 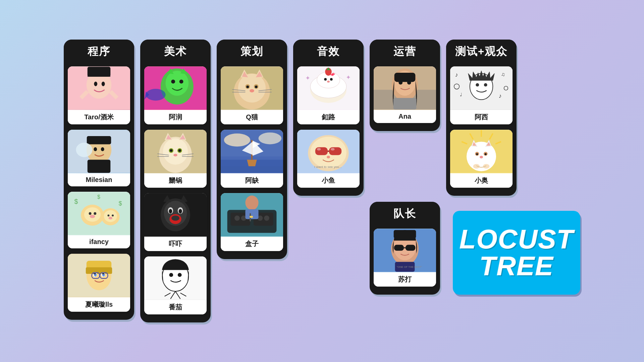 What do you see at coordinates (252, 180) in the screenshot?
I see `aque-name: 阿缺` at bounding box center [252, 180].